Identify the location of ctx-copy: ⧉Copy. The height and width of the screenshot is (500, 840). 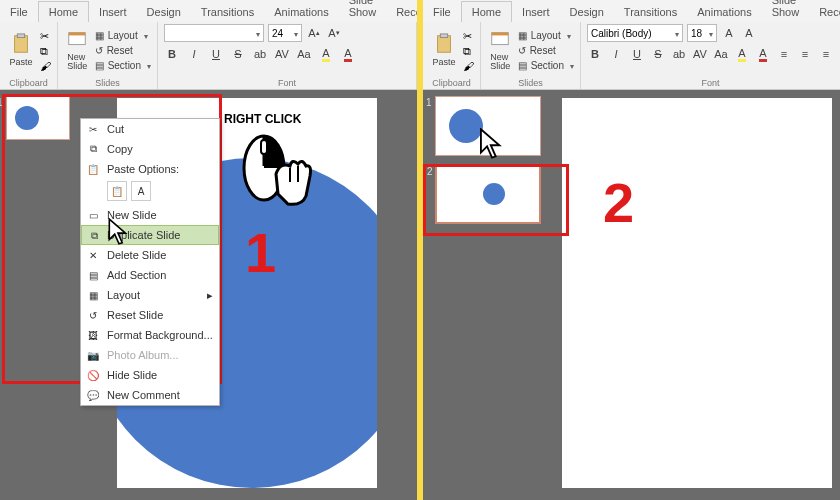
(150, 149).